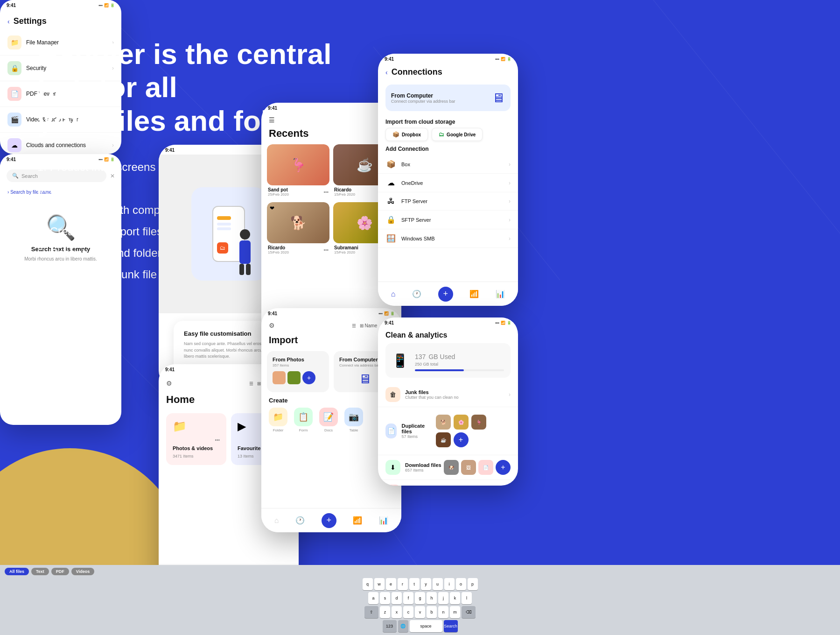  I want to click on docs-create-icon: 📝, so click(329, 417).